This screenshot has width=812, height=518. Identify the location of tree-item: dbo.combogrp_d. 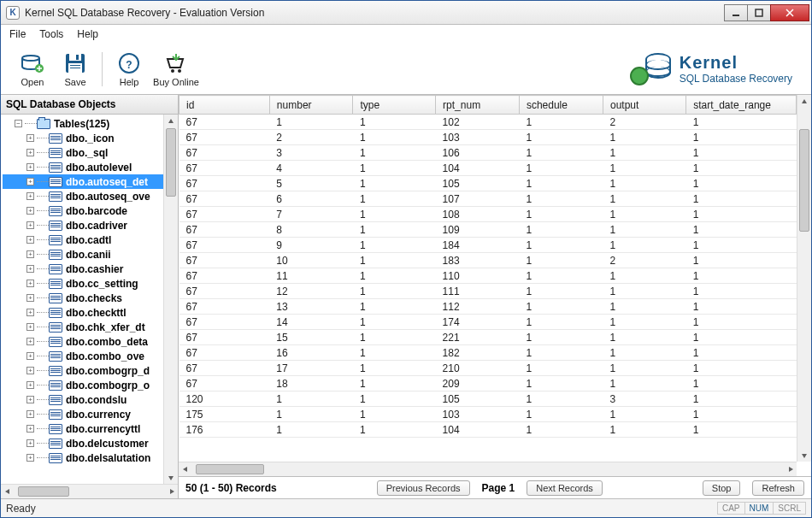
(83, 371).